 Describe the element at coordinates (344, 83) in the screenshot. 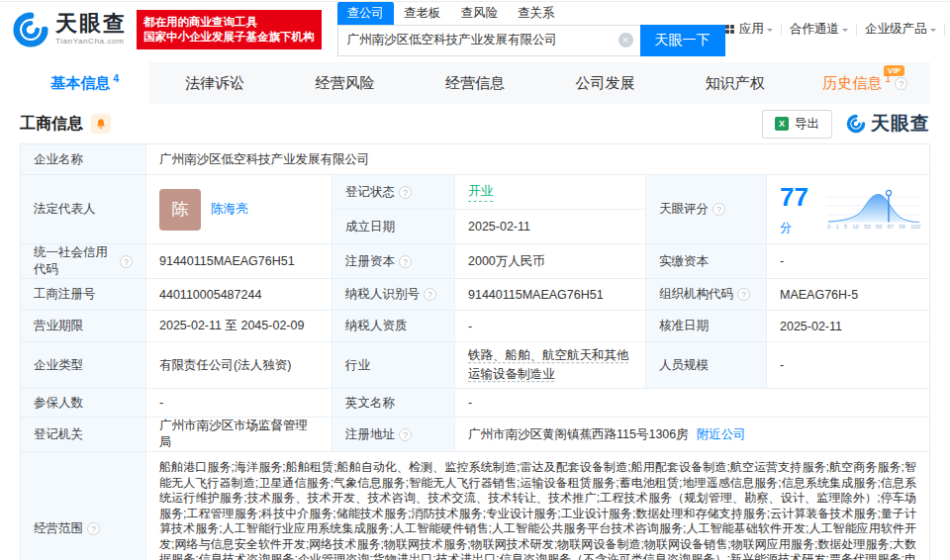

I see `tab-risk: 经营风险` at that location.